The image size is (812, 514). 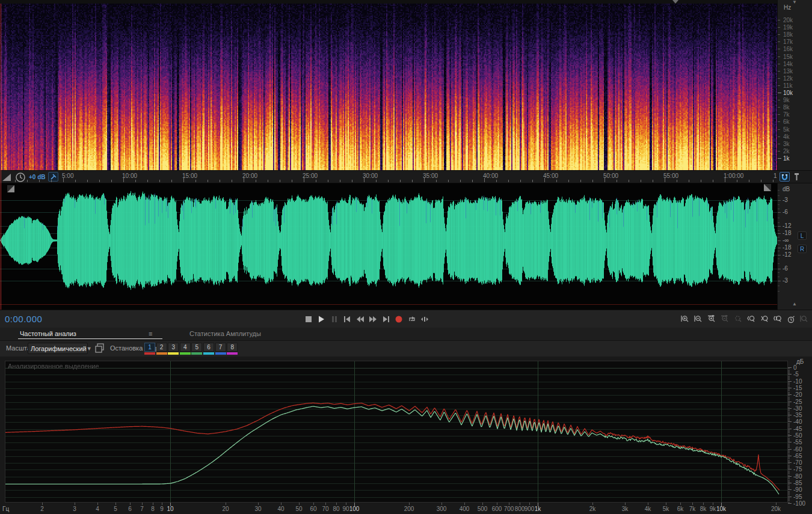 I want to click on fast-forward-button, so click(x=373, y=319).